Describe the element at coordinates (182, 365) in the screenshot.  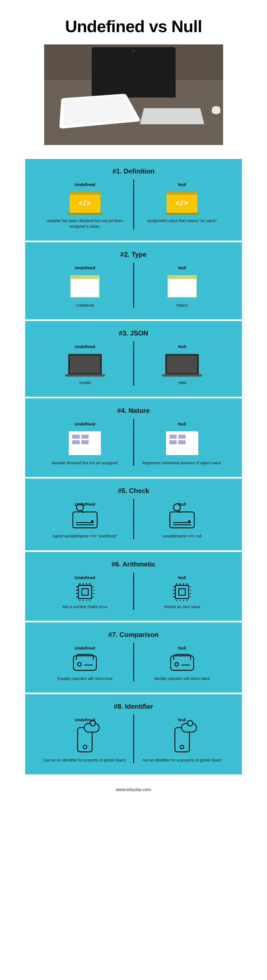
I see `null-column: NullValid` at that location.